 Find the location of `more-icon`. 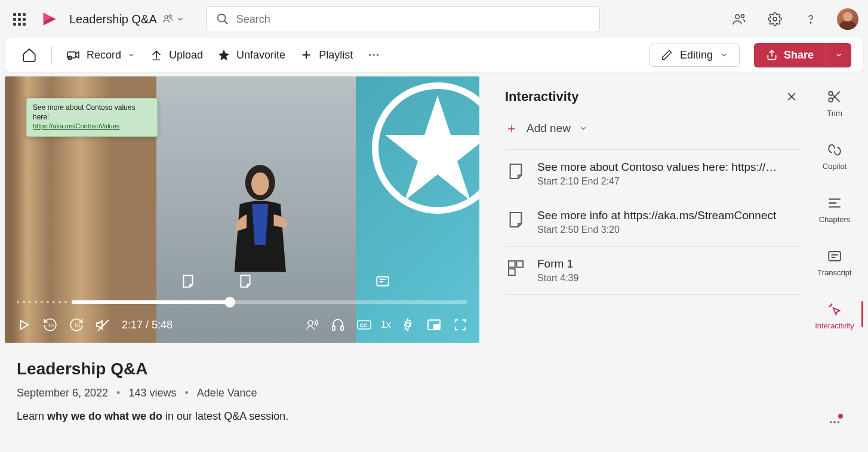

more-icon is located at coordinates (374, 55).